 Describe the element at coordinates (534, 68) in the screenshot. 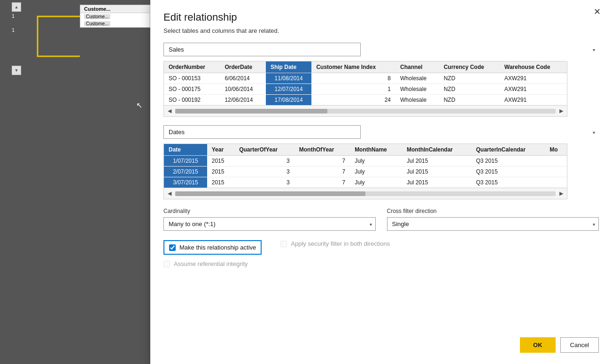

I see `col-warehousecode: Warehouse Code` at that location.